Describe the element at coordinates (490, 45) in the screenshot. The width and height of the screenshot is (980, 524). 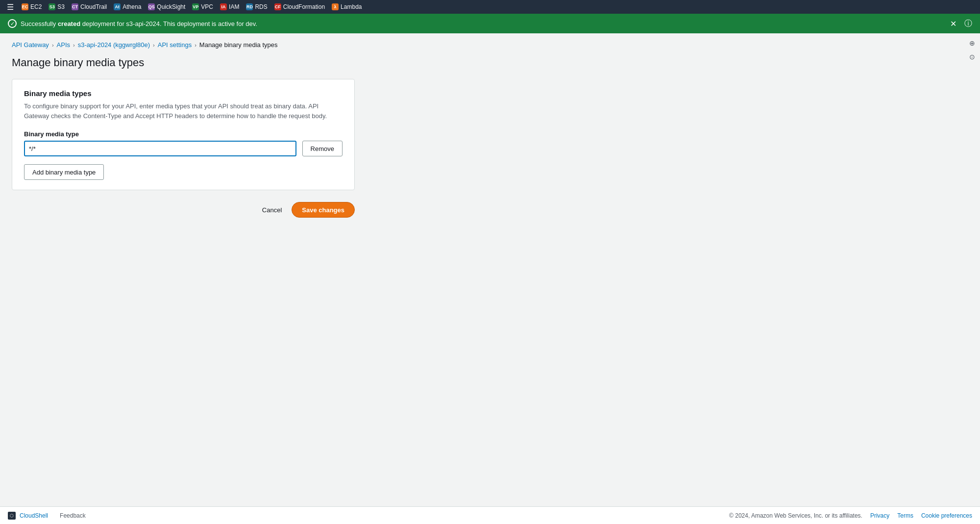
I see `breadcrumb: API Gateway › APIs › s3-api-2024 (kggwrg…` at that location.